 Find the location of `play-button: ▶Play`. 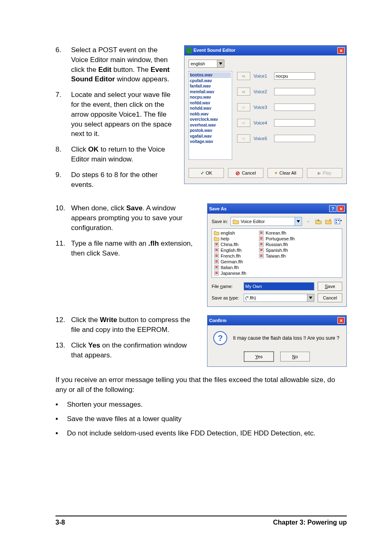

play-button: ▶Play is located at coordinates (325, 173).